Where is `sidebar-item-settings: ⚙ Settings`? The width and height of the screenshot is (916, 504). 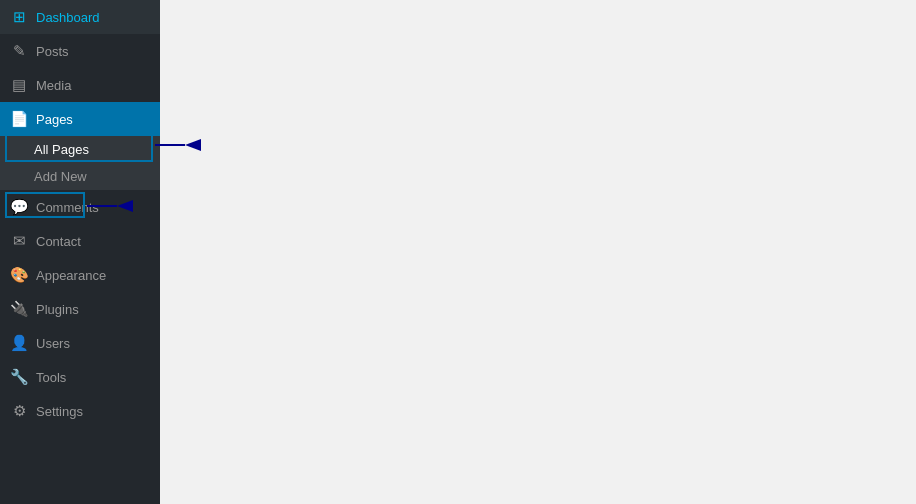
sidebar-item-settings: ⚙ Settings is located at coordinates (80, 411).